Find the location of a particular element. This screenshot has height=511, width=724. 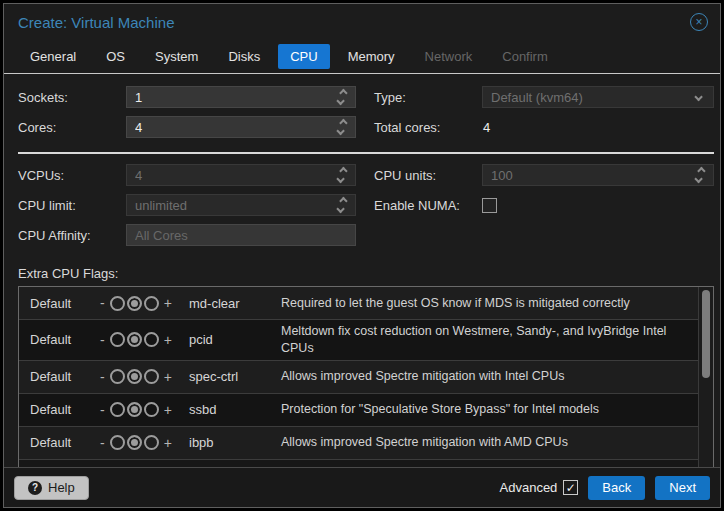

vcpus-label: VCPUs: is located at coordinates (72, 176).